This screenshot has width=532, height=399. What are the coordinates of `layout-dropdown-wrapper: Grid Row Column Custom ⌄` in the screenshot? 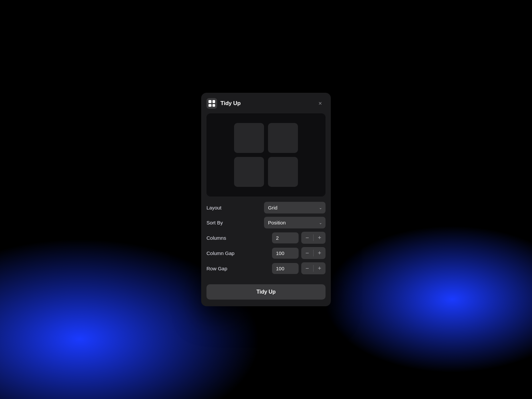 It's located at (295, 207).